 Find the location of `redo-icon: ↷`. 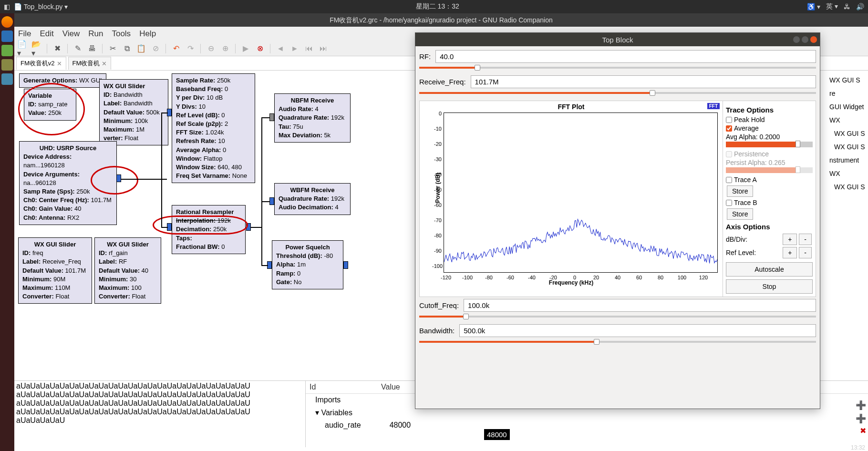

redo-icon: ↷ is located at coordinates (190, 49).